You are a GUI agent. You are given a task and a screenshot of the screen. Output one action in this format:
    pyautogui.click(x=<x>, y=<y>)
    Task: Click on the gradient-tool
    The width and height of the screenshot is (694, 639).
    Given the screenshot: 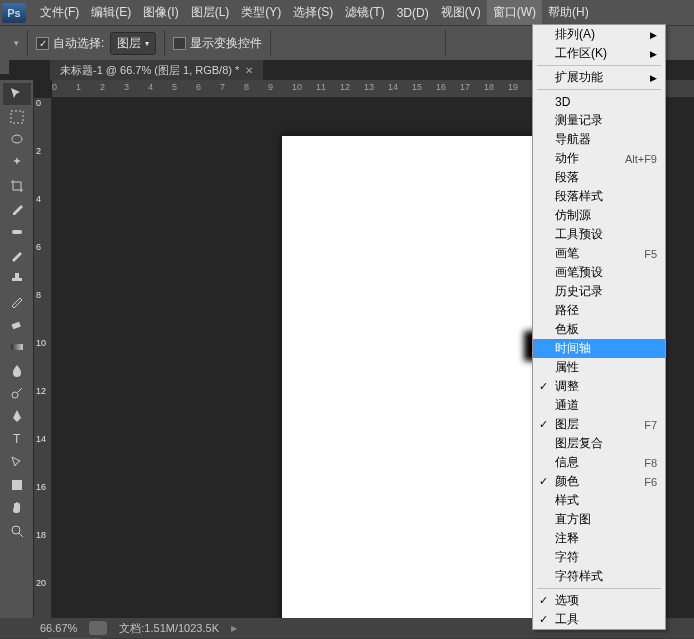 What is the action you would take?
    pyautogui.click(x=17, y=347)
    